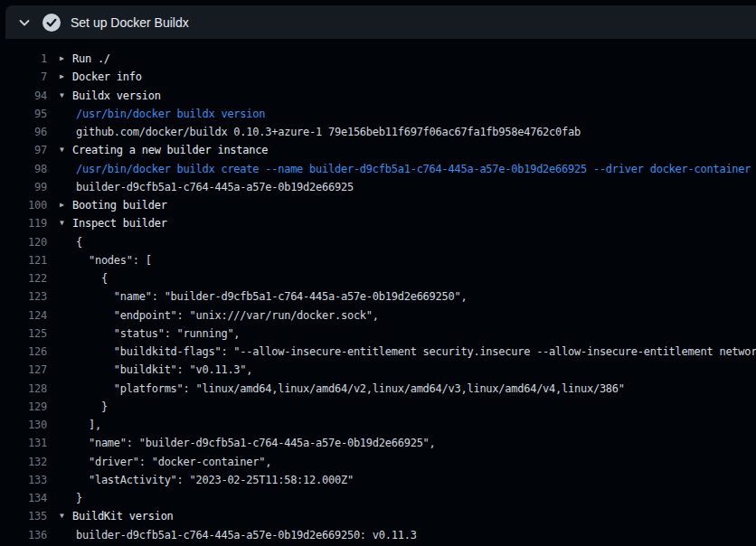 The width and height of the screenshot is (756, 546). What do you see at coordinates (24, 443) in the screenshot?
I see `line-number: 131` at bounding box center [24, 443].